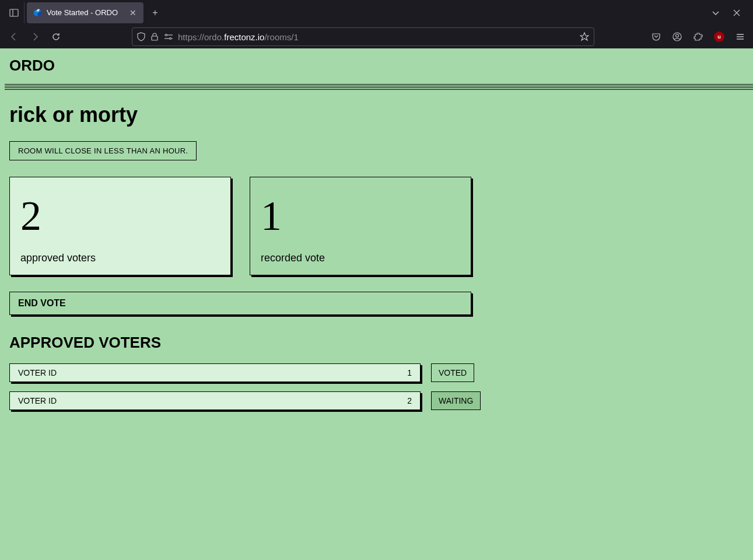 The image size is (753, 560). I want to click on recorded-vote-card: 1 recorded vote, so click(360, 226).